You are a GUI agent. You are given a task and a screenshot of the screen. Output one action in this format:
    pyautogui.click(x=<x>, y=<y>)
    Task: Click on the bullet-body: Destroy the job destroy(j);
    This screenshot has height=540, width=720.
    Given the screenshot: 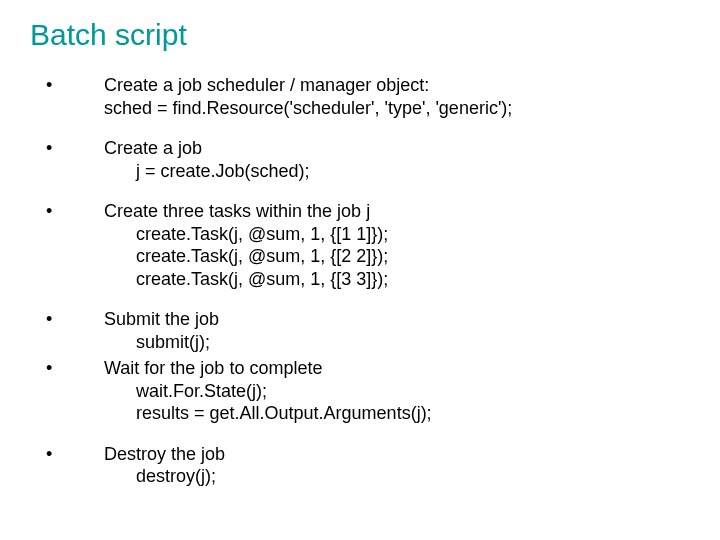 What is the action you would take?
    pyautogui.click(x=398, y=466)
    